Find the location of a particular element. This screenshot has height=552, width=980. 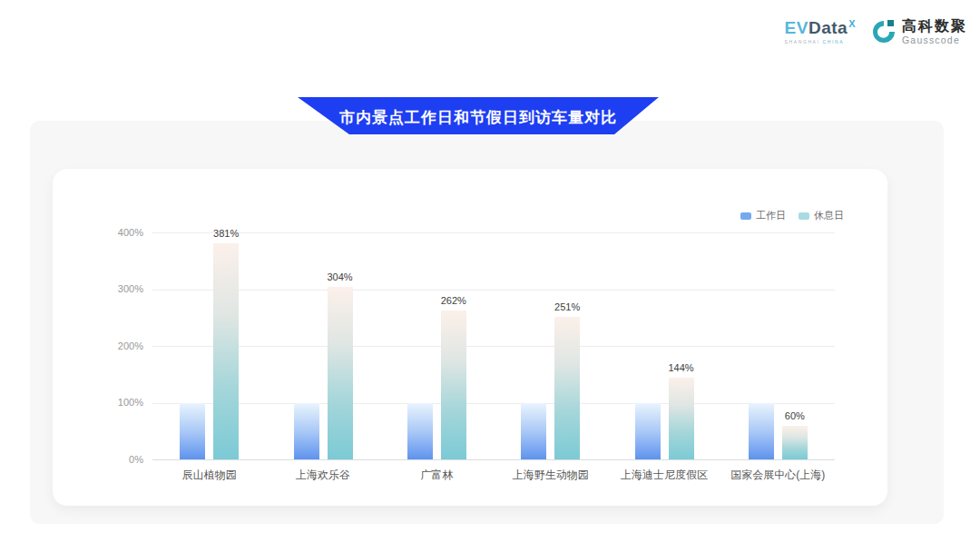

header-logos: EVDataX SHANGHAI CHINA 高科数聚 Gausscode is located at coordinates (877, 32).